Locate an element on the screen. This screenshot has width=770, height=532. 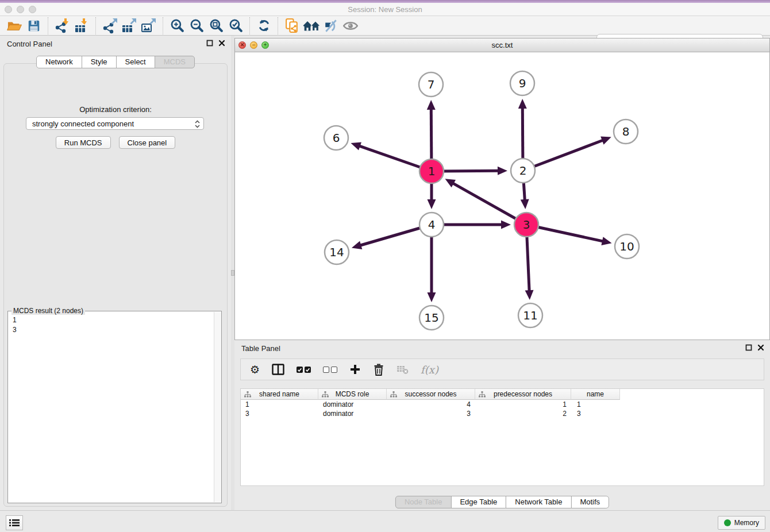
tab-mcds: MCDS is located at coordinates (175, 62).